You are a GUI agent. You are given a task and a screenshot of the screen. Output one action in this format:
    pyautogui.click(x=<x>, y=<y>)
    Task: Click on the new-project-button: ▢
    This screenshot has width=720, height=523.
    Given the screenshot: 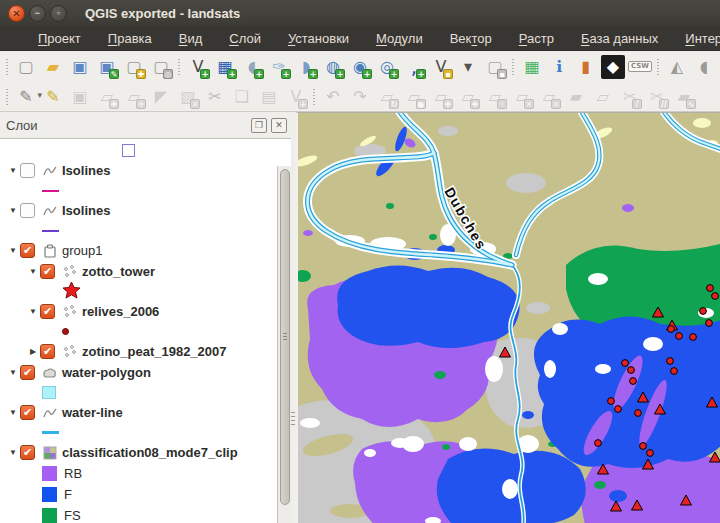 What is the action you would take?
    pyautogui.click(x=26, y=67)
    